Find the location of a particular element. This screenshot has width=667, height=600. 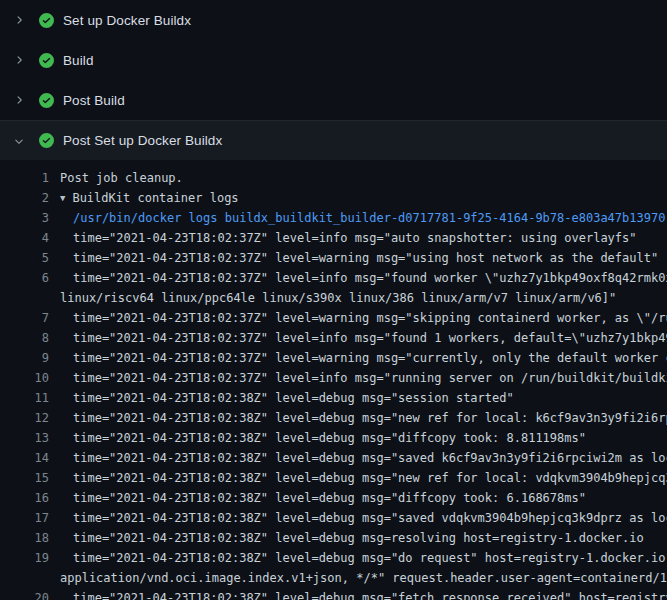

log-line: 4 time="2021-04-23T18:02:37Z" level=info… is located at coordinates (334, 238).